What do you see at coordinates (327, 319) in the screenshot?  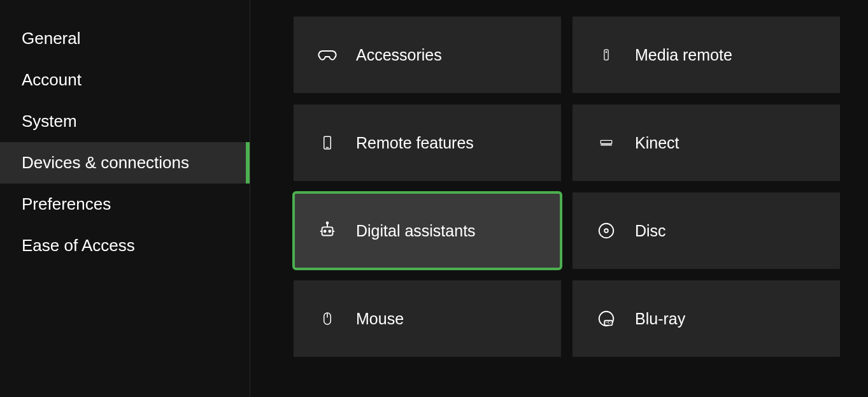 I see `mouse-icon` at bounding box center [327, 319].